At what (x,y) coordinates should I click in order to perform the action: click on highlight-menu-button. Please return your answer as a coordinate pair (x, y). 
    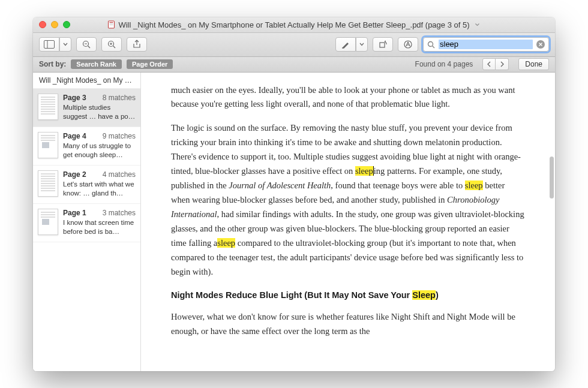
    Looking at the image, I should click on (362, 44).